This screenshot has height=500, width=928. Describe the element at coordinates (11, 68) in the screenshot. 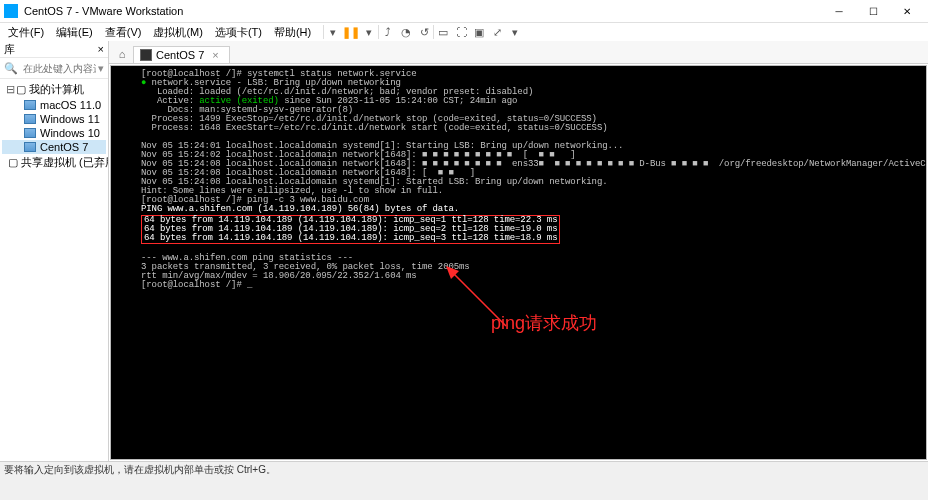

I see `search-icon: 🔍` at that location.